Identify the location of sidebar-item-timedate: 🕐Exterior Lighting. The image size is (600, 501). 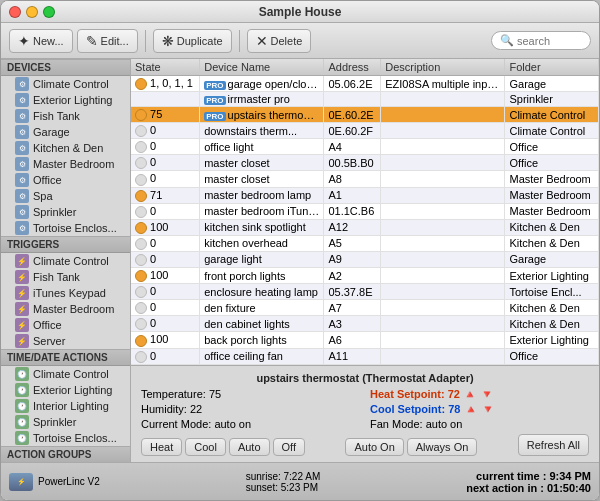
(66, 390).